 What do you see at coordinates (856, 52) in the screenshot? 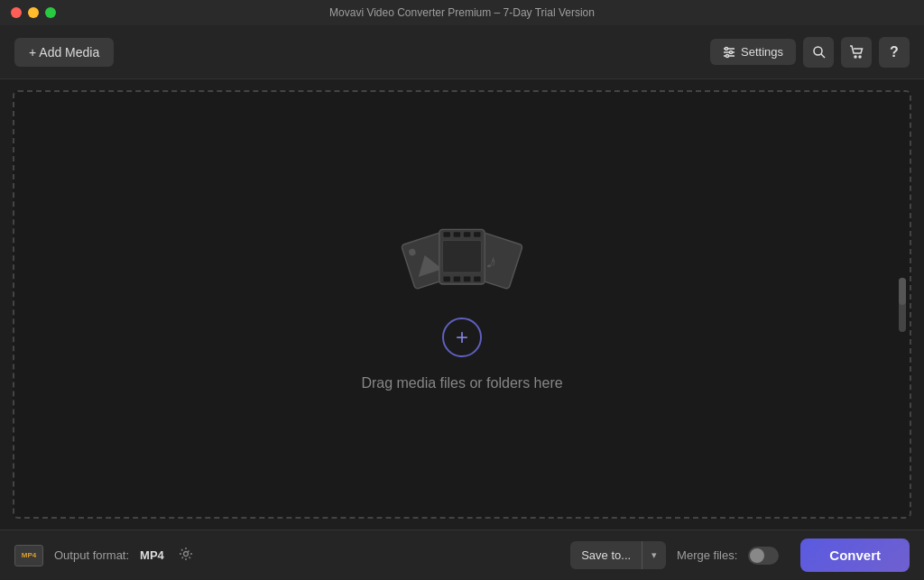
I see `cart-icon` at bounding box center [856, 52].